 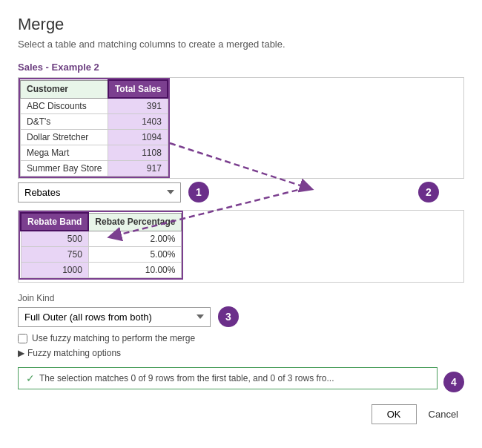 I want to click on page-subtitle: Select a table and matching columns to c…, so click(x=241, y=45).